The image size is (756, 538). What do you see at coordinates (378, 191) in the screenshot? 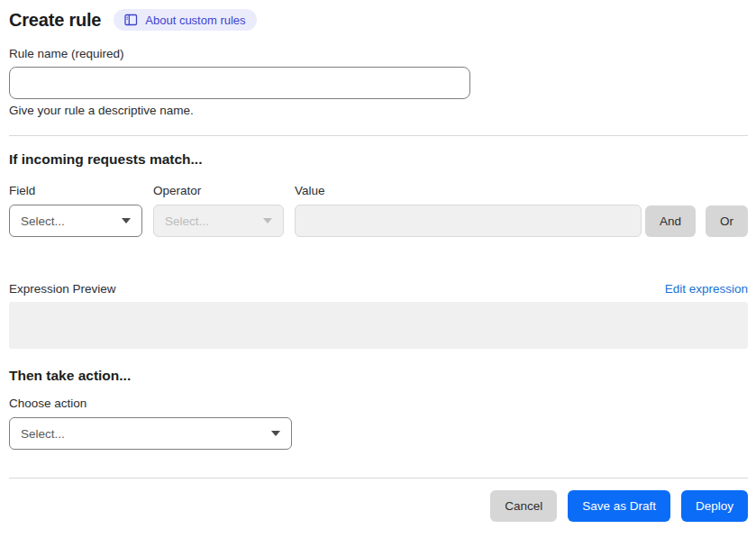
I see `match-labels-row: Field Operator Value` at bounding box center [378, 191].